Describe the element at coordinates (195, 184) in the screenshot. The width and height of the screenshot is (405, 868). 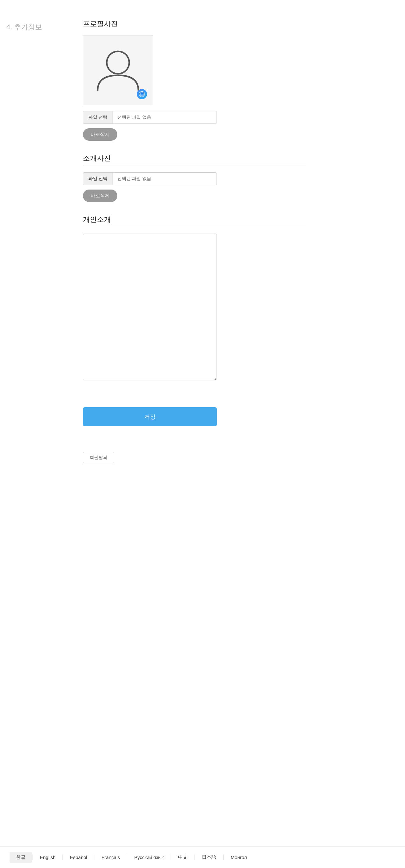
I see `intro-photo-section: 소개사진 파일 선택 선택된 파일 없음 바로삭제` at that location.